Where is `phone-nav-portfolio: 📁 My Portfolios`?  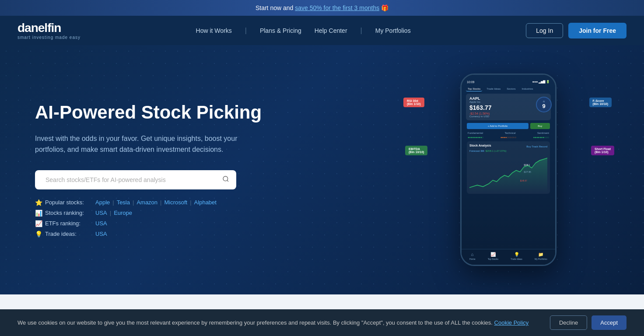 phone-nav-portfolio: 📁 My Portfolios is located at coordinates (541, 256).